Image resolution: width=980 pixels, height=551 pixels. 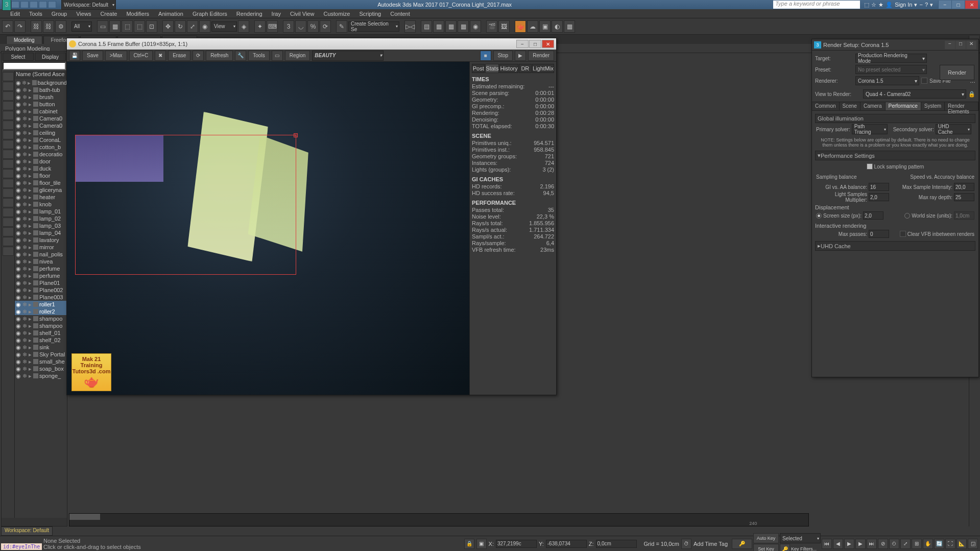 What do you see at coordinates (520, 27) in the screenshot?
I see `teapot-icon: 🫖` at bounding box center [520, 27].